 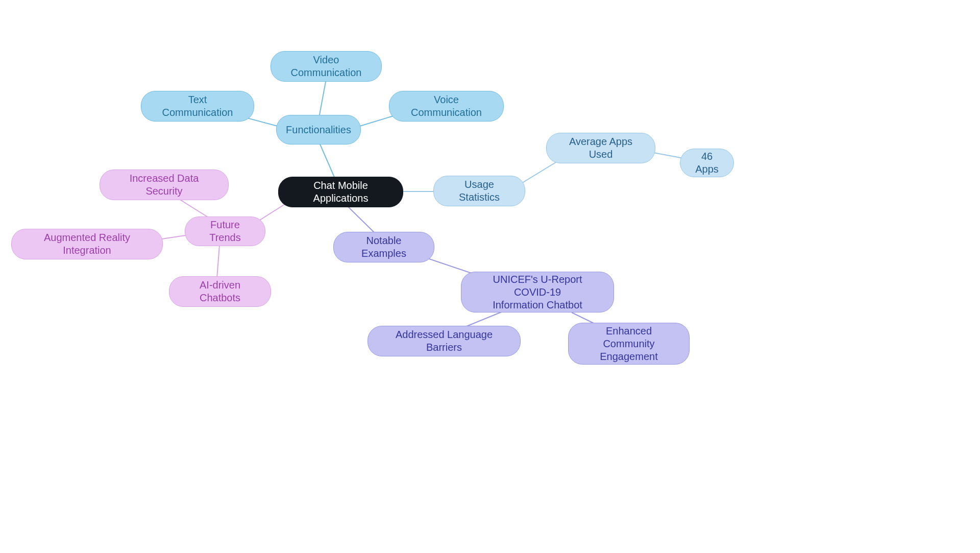 What do you see at coordinates (341, 192) in the screenshot?
I see `node-center: Chat Mobile Applications` at bounding box center [341, 192].